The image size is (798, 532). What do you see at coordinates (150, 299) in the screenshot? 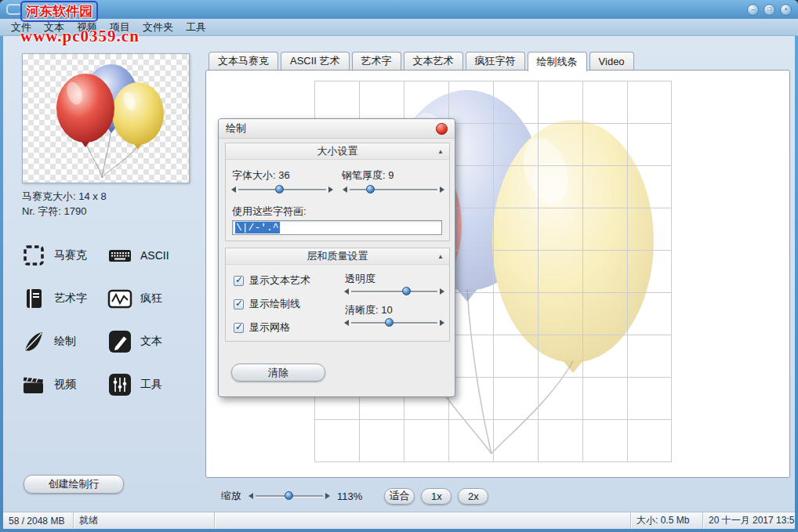
I see `tool-crazy: 疯狂` at bounding box center [150, 299].